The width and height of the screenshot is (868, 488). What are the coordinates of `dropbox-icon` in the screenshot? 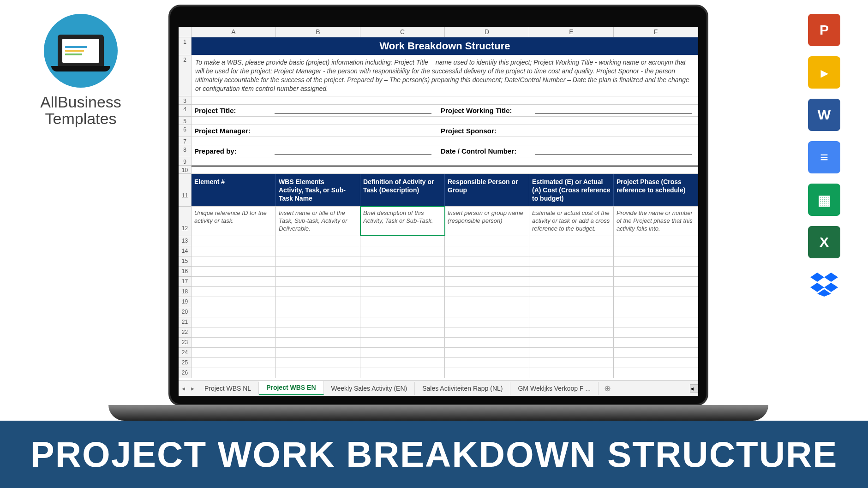 It's located at (824, 285).